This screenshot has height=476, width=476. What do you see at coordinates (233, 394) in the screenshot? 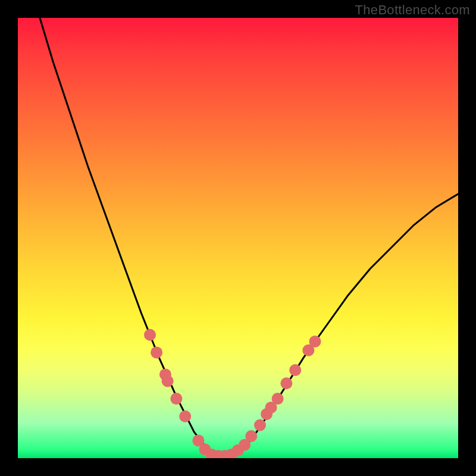
I see `chart-markers` at bounding box center [233, 394].